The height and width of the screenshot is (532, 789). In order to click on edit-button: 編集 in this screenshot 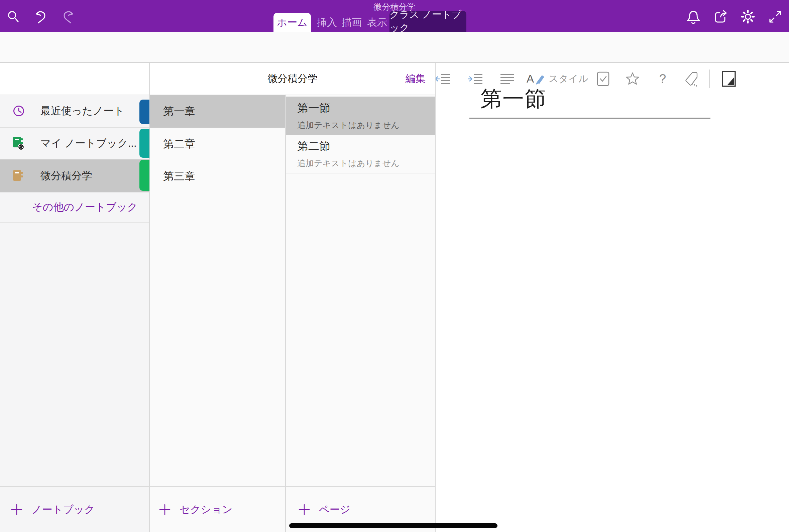, I will do `click(415, 79)`.